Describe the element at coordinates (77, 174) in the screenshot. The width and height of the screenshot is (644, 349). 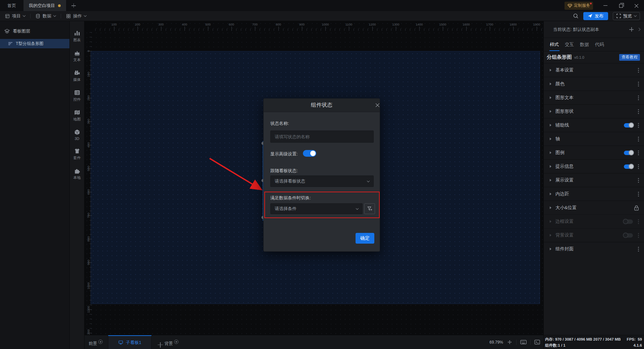
I see `tool-local: 本地` at that location.